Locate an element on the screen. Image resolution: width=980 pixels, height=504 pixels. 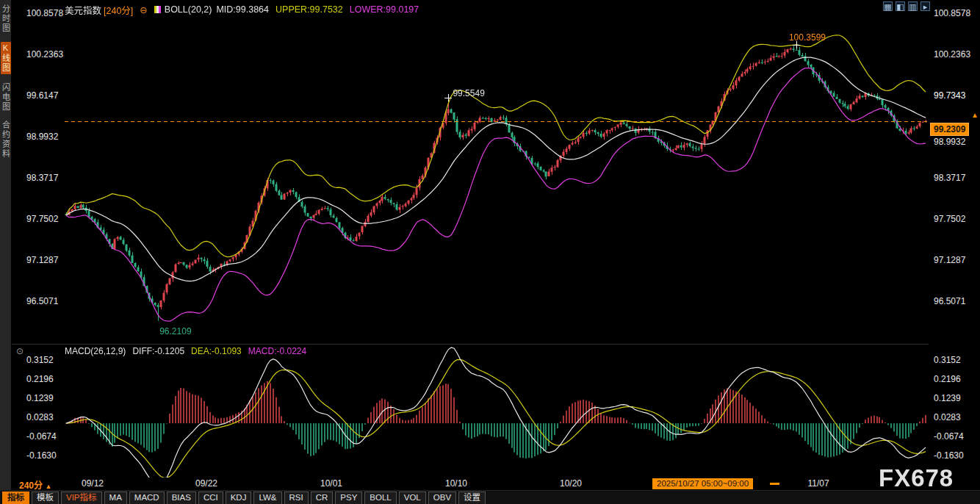
toolbar-button-obv: OBV is located at coordinates (442, 498).